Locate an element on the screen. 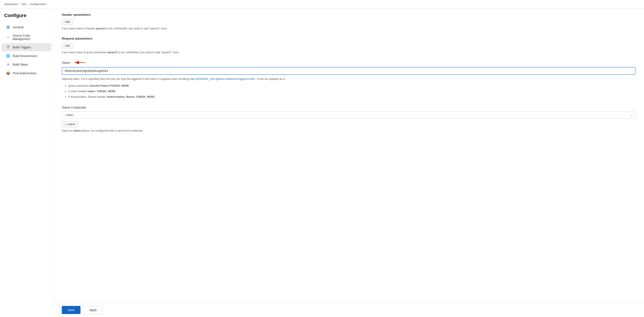  header-parameters-title: Header parameters is located at coordinates (348, 14).